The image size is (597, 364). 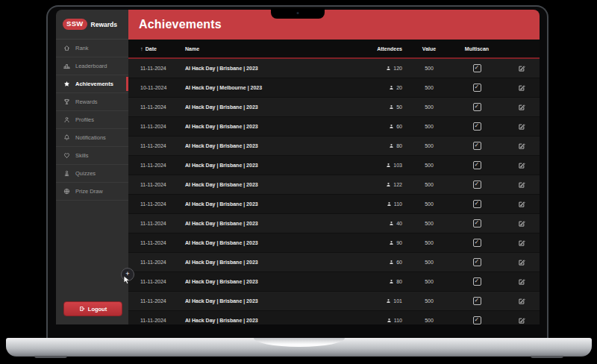 What do you see at coordinates (85, 173) in the screenshot?
I see `sidebar-item-label: Quizzes` at bounding box center [85, 173].